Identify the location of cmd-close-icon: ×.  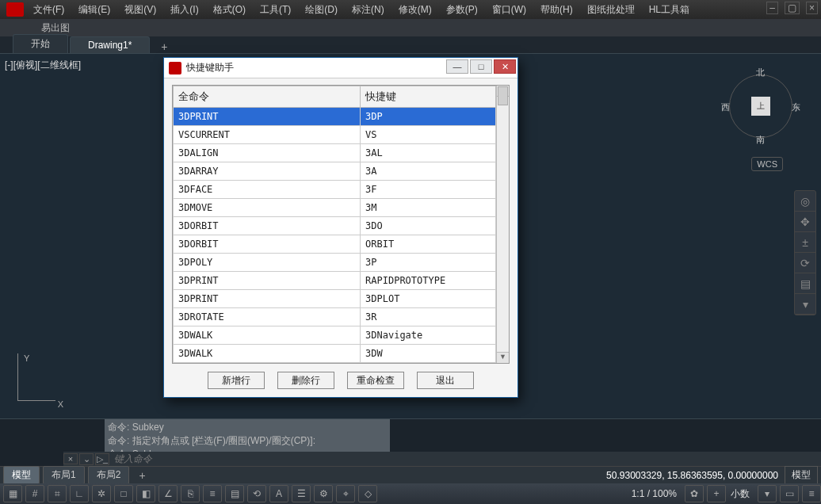
(71, 459).